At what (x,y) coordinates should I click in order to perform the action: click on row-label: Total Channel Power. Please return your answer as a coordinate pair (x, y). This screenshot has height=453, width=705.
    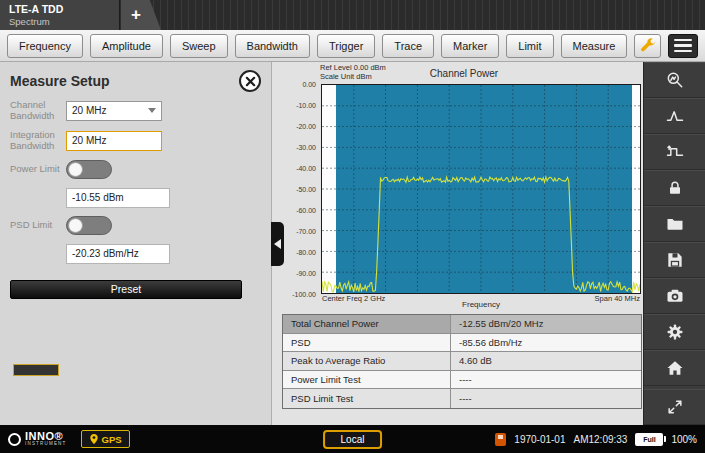
    Looking at the image, I should click on (367, 324).